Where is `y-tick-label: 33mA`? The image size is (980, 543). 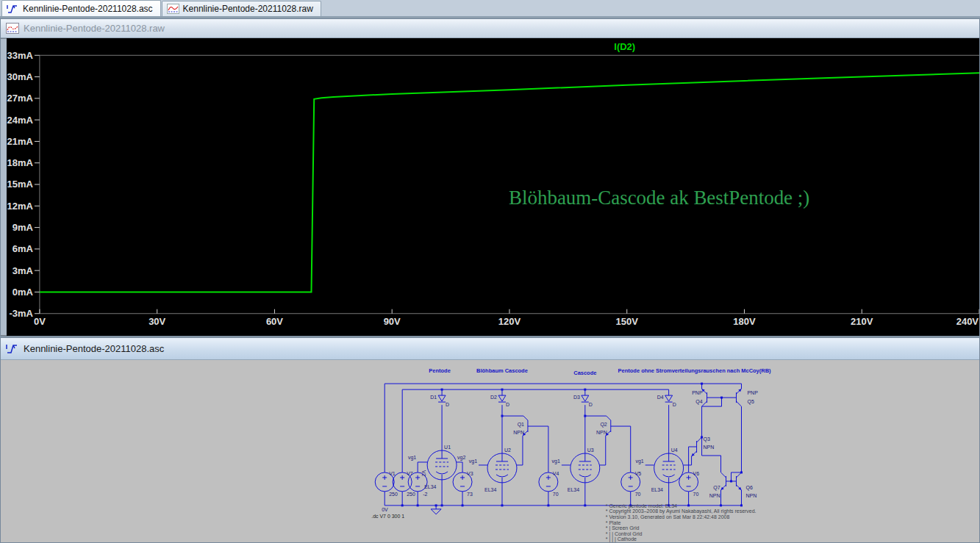
y-tick-label: 33mA is located at coordinates (21, 56).